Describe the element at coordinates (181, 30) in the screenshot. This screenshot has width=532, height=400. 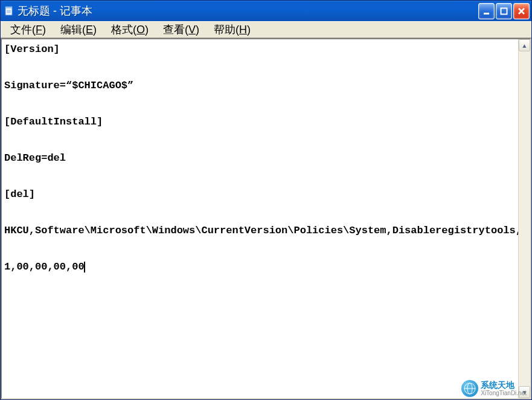
I see `menu-view: 查看(V)` at that location.